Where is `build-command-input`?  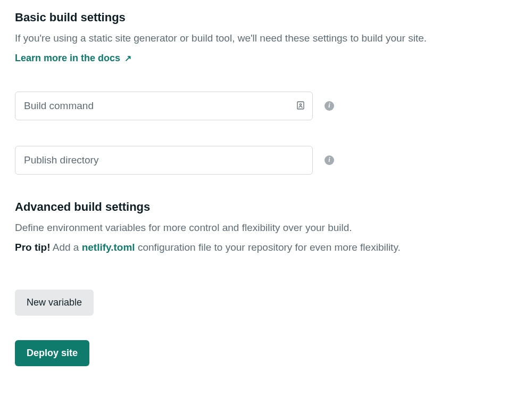 build-command-input is located at coordinates (164, 106).